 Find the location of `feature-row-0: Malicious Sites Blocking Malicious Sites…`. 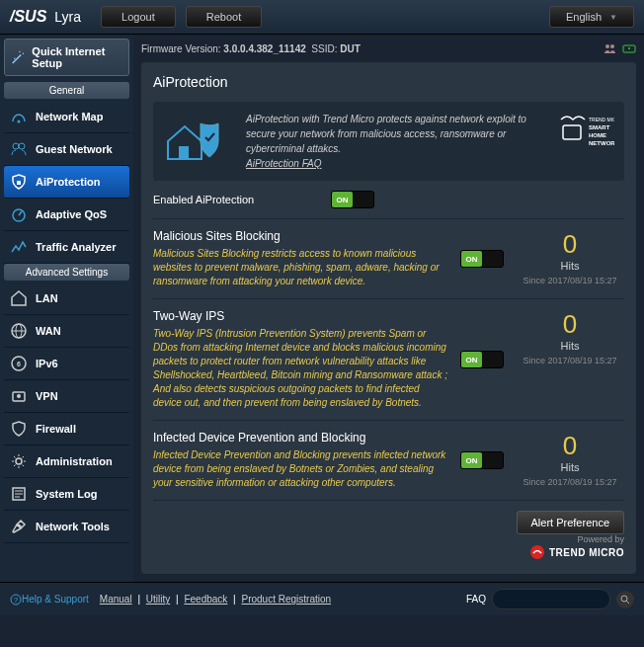

feature-row-0: Malicious Sites Blocking Malicious Sites… is located at coordinates (389, 259).